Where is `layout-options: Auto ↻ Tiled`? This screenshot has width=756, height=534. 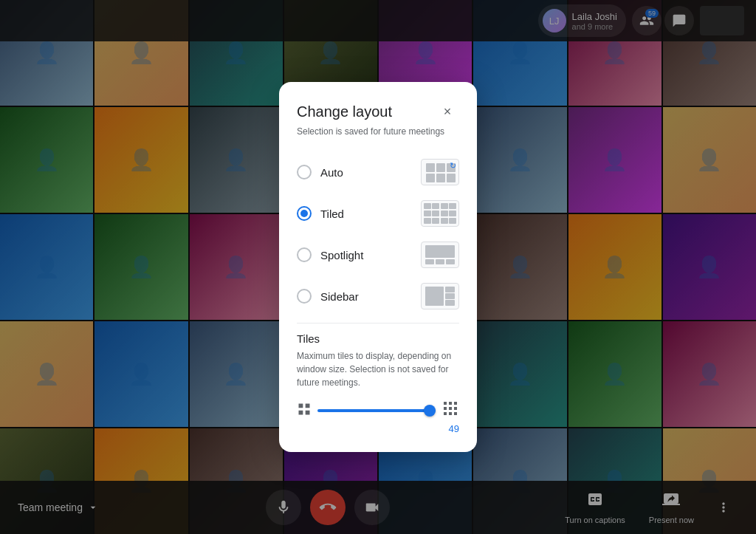 layout-options: Auto ↻ Tiled is located at coordinates (378, 234).